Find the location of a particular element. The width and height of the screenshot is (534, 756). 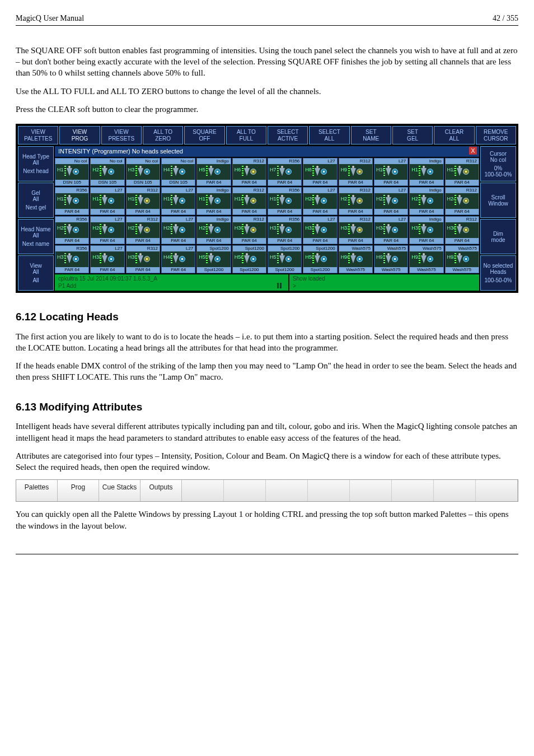

soft-button: VIEWPALETTES is located at coordinates (38, 136).